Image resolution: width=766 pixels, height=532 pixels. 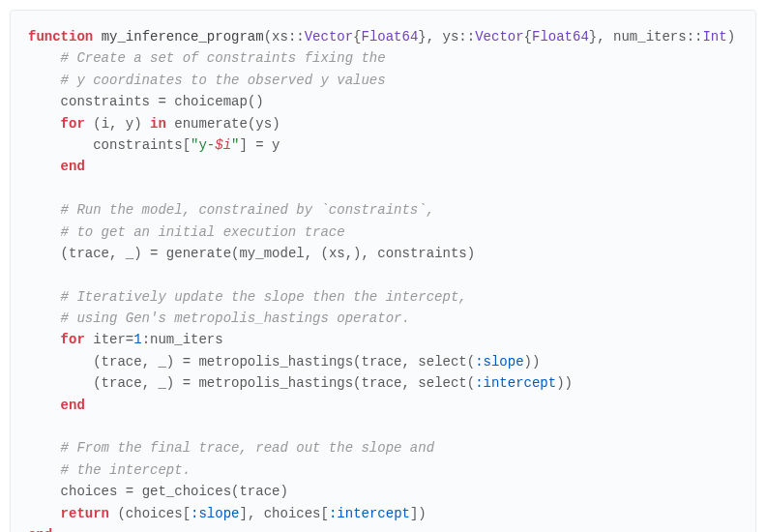 What do you see at coordinates (203, 232) in the screenshot?
I see `comment: # to get an initial execution trace` at bounding box center [203, 232].